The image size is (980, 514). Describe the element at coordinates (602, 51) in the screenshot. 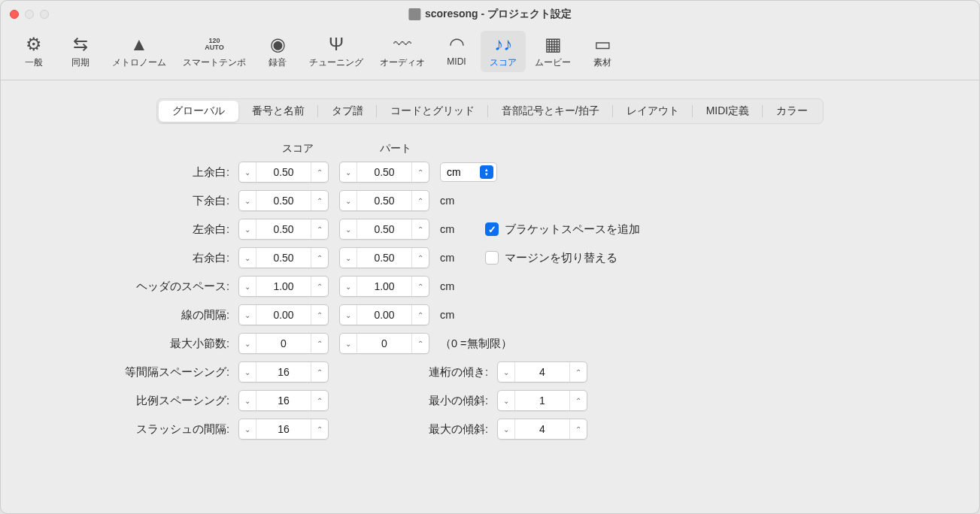

I see `tab-assets: ▭ 素材` at that location.